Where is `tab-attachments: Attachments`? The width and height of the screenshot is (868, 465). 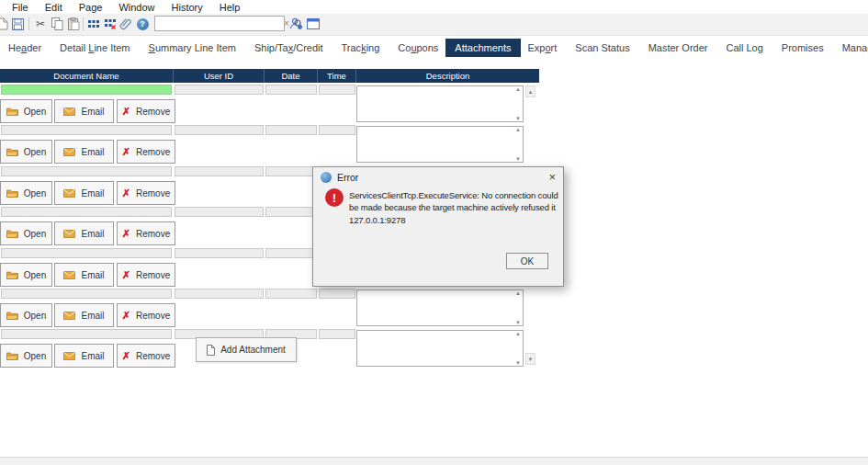 tab-attachments: Attachments is located at coordinates (483, 48).